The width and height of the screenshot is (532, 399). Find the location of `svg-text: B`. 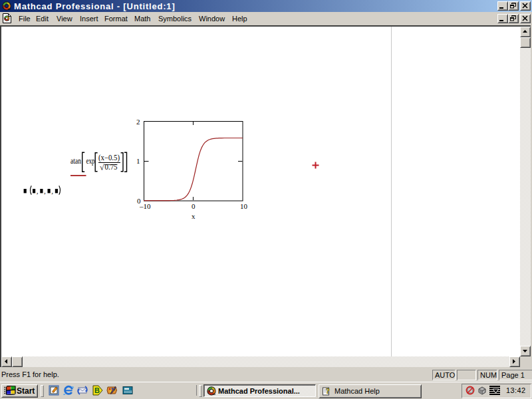

svg-text: B is located at coordinates (97, 390).